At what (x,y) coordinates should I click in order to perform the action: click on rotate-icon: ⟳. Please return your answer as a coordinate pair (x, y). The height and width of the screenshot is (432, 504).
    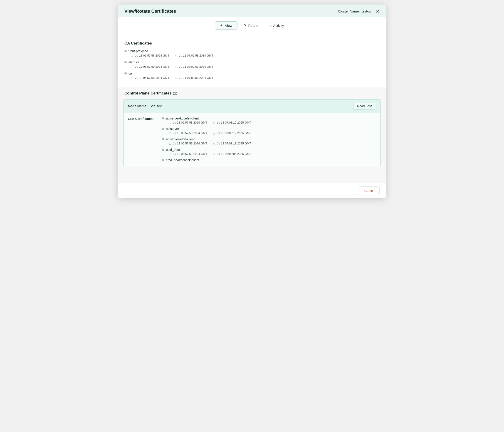
    Looking at the image, I should click on (245, 25).